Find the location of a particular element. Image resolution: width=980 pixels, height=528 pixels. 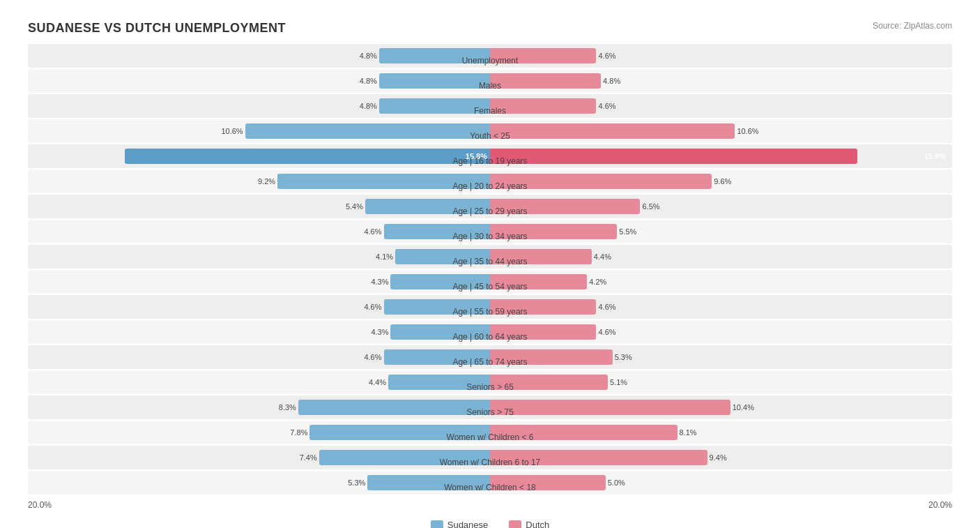

value-right: 4.4% is located at coordinates (602, 257).